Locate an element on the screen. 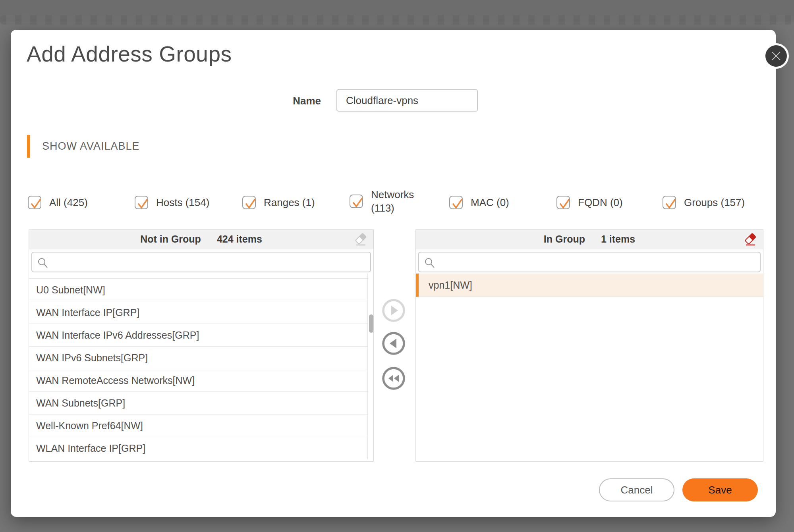 This screenshot has width=794, height=532. list-item: WAN Interface IPv6 Addresses[GRP] is located at coordinates (198, 335).